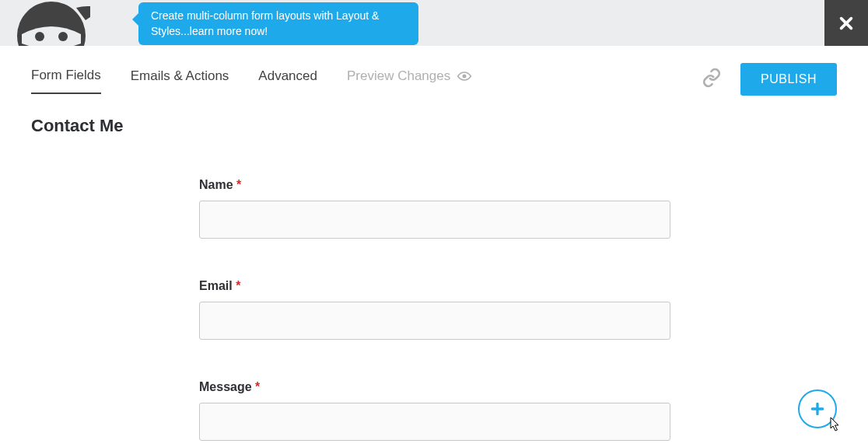  Describe the element at coordinates (434, 70) in the screenshot. I see `tabs-row: Form Fields Emails & Actions Advanced Pr…` at that location.